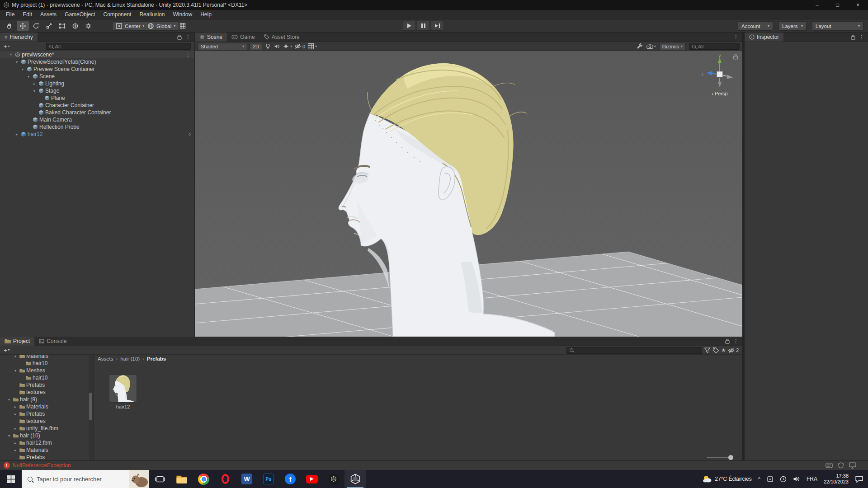 The height and width of the screenshot is (488, 868). Describe the element at coordinates (10, 26) in the screenshot. I see `hand-tool-icon` at that location.